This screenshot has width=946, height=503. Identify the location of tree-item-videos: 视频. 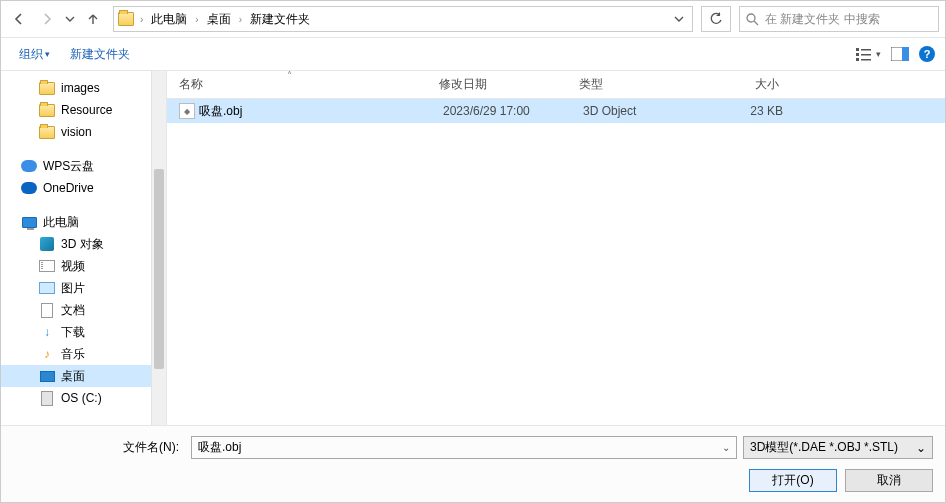
(84, 266).